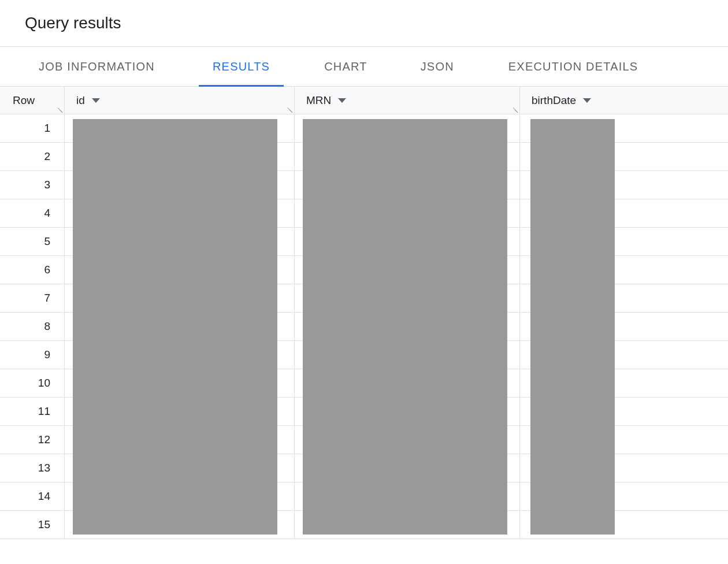 This screenshot has height=564, width=728. What do you see at coordinates (364, 242) in the screenshot?
I see `table-row: 5` at bounding box center [364, 242].